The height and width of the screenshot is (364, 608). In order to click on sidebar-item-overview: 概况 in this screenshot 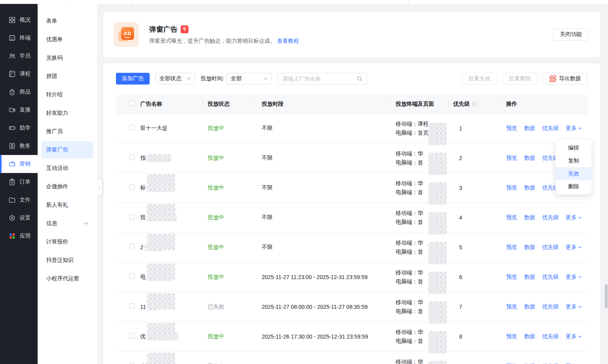, I will do `click(19, 20)`.